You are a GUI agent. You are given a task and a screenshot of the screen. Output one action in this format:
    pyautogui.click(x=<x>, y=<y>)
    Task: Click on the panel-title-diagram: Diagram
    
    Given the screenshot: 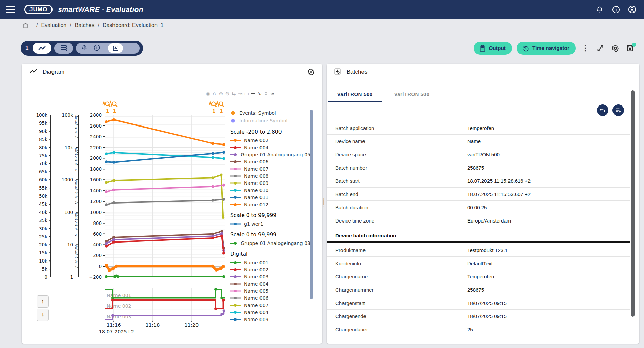 What is the action you would take?
    pyautogui.click(x=54, y=72)
    